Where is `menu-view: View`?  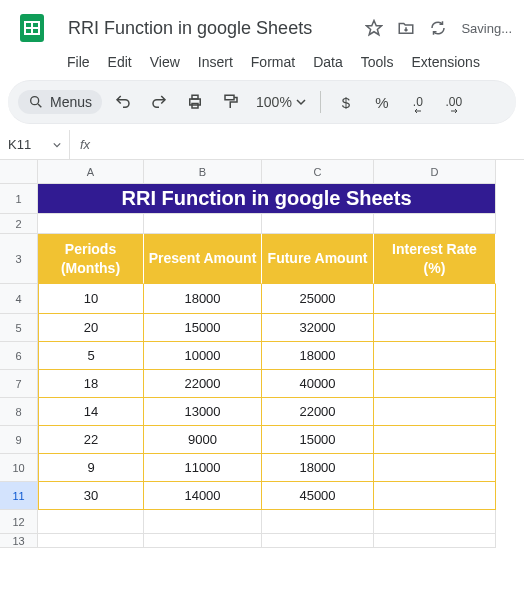 menu-view: View is located at coordinates (165, 62).